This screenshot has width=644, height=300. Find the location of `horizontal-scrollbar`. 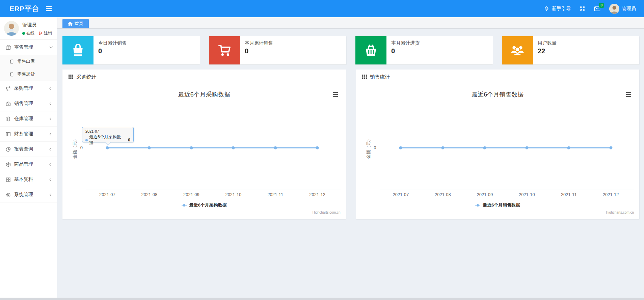

horizontal-scrollbar is located at coordinates (322, 299).